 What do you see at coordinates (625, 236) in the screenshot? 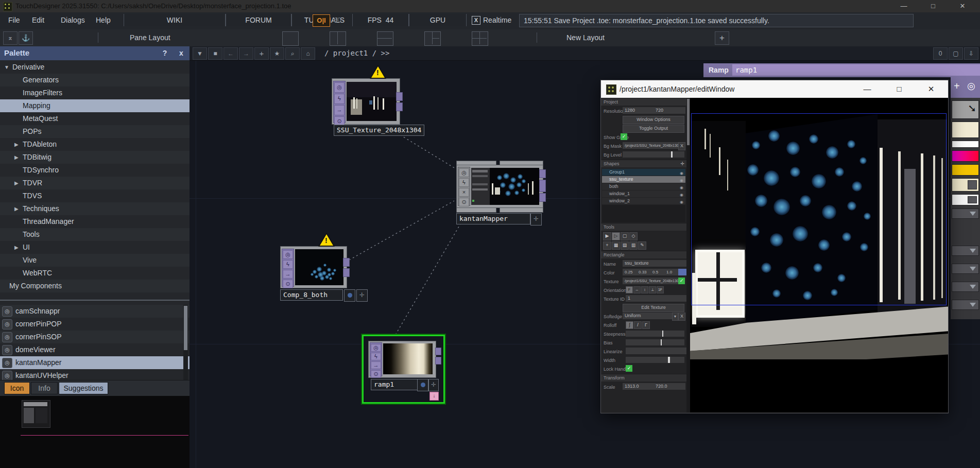
I see `tool-button-2: ▢` at bounding box center [625, 236].